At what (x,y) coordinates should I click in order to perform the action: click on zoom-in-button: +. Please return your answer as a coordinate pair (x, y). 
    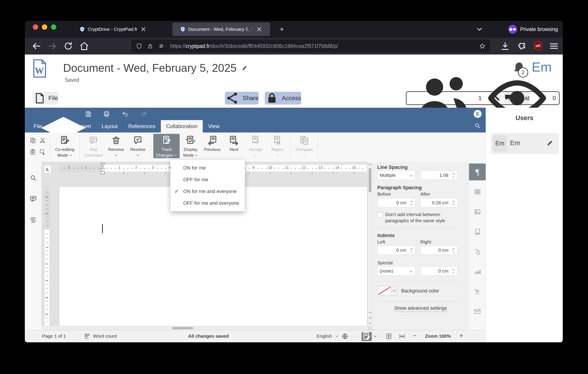
    Looking at the image, I should click on (461, 336).